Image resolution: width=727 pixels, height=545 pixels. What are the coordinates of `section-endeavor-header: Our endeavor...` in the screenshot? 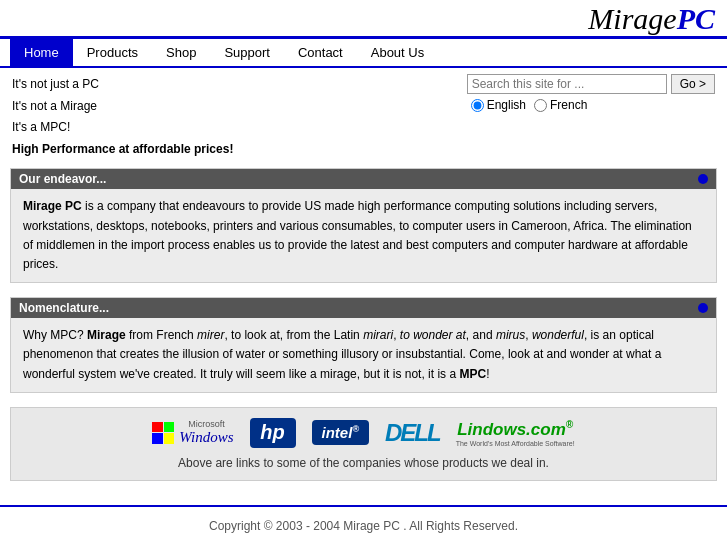 It's located at (364, 179).